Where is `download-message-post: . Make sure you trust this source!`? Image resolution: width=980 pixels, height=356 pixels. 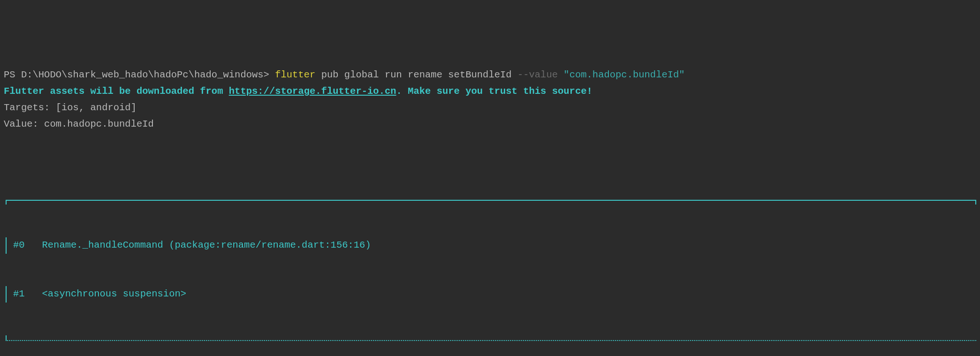
download-message-post: . Make sure you trust this source! is located at coordinates (494, 91).